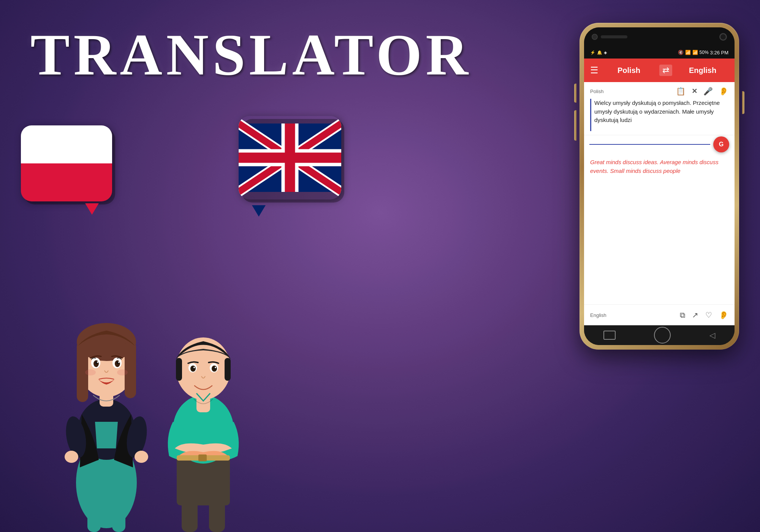  I want to click on app-toolbar: ☰ Polish ⇄ English, so click(659, 70).